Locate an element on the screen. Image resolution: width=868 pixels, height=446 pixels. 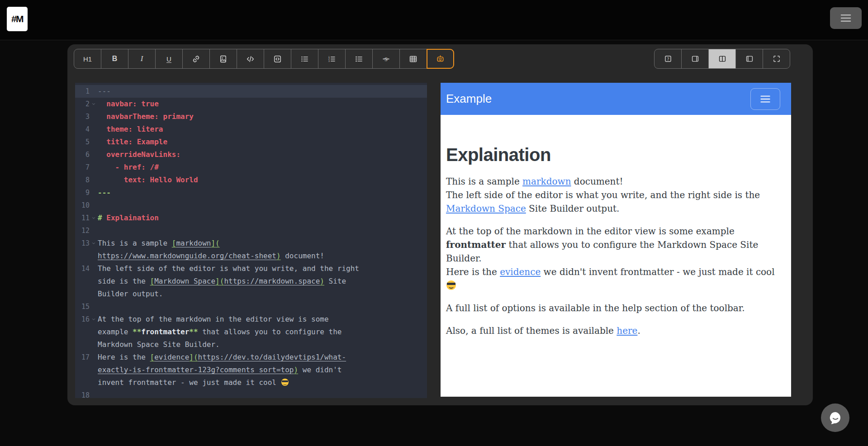
line-number: 4 is located at coordinates (82, 129).